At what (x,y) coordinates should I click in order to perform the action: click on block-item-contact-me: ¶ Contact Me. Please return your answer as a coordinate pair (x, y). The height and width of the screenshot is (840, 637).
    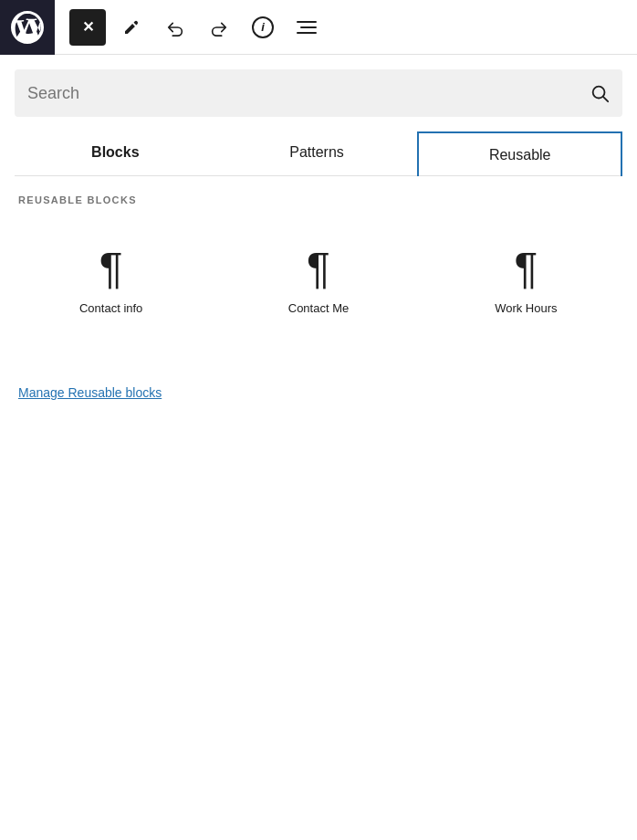
    Looking at the image, I should click on (318, 279).